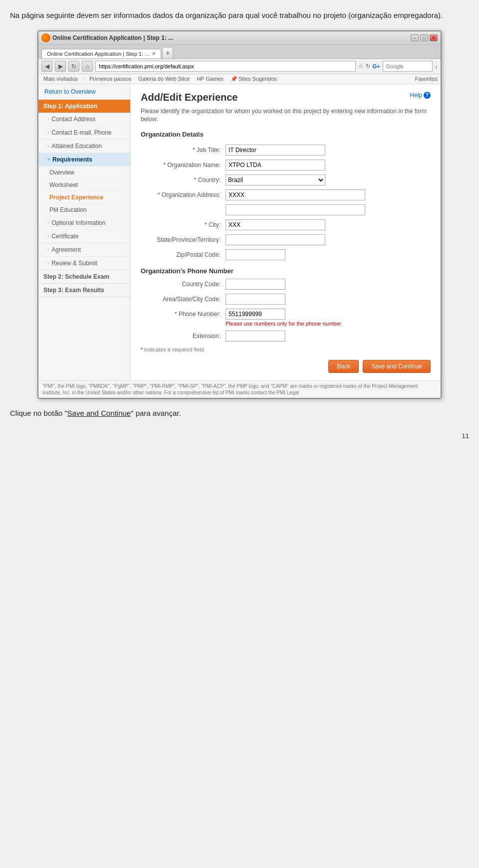 This screenshot has width=479, height=868. What do you see at coordinates (183, 225) in the screenshot?
I see `city-label: * City:` at bounding box center [183, 225].